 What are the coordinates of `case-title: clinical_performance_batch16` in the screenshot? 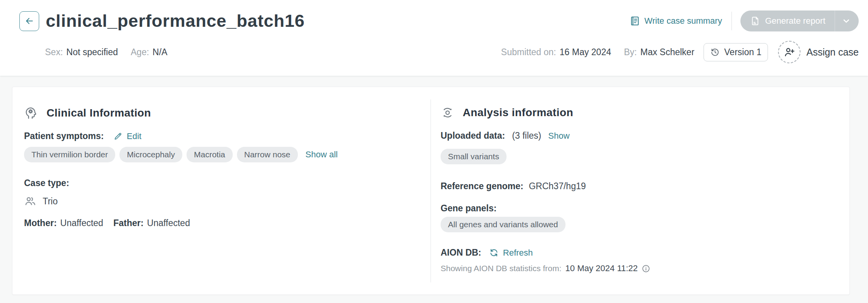 It's located at (175, 21).